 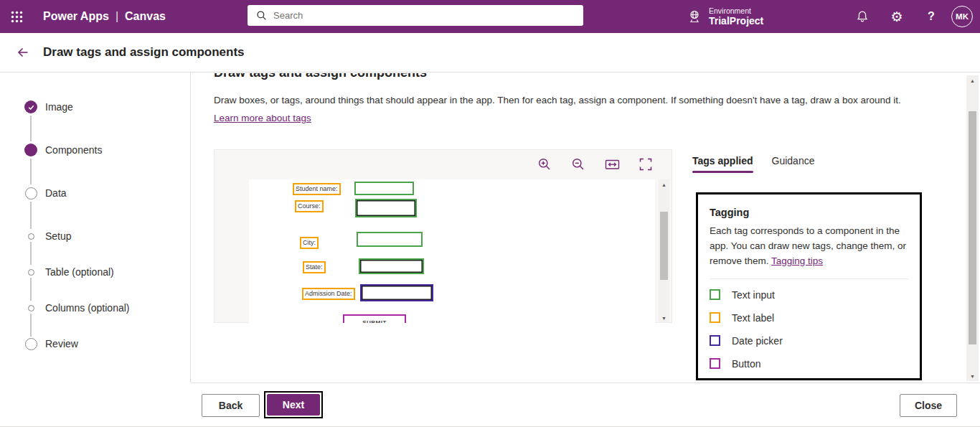 What do you see at coordinates (753, 164) in the screenshot?
I see `right-panel-tabs: Tags applied Guidance` at bounding box center [753, 164].